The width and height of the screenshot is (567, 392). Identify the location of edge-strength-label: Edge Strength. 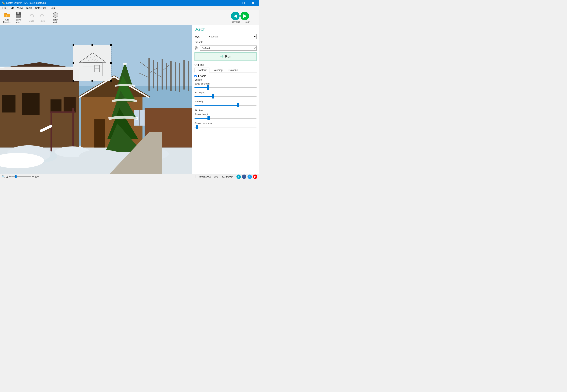
(226, 84).